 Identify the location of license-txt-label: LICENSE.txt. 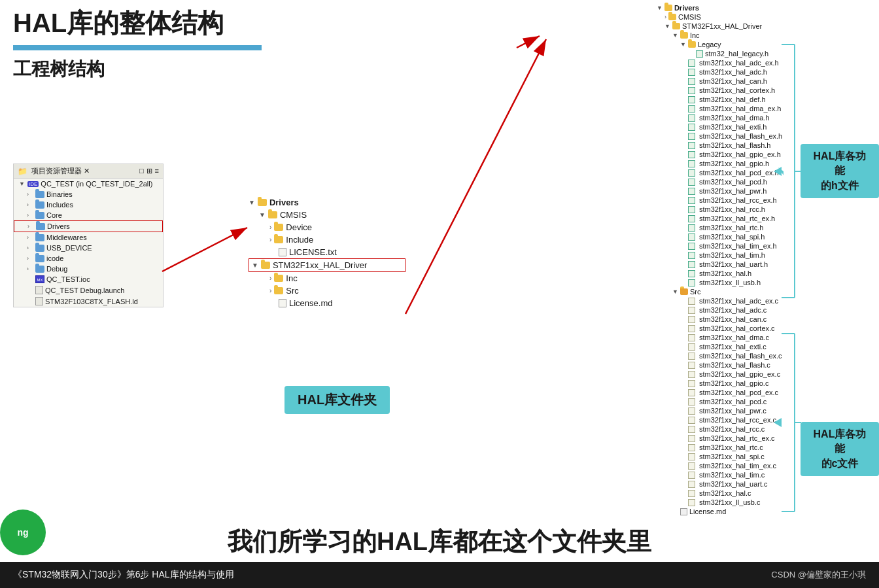
(313, 252).